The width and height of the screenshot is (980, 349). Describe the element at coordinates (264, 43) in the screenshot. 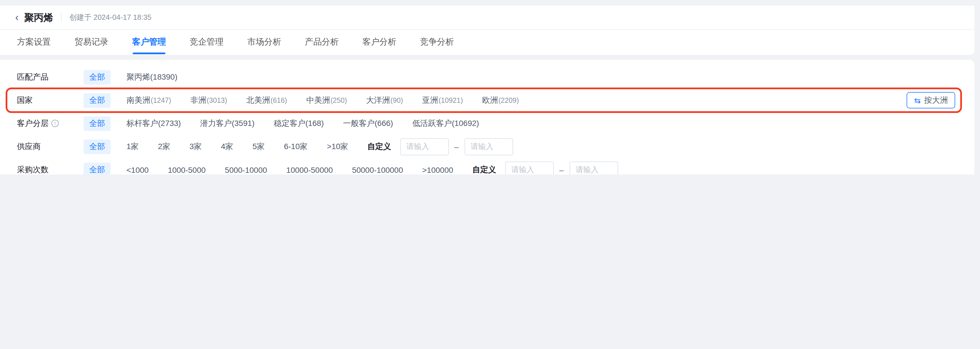

I see `tab-市场分析: 市场分析` at that location.